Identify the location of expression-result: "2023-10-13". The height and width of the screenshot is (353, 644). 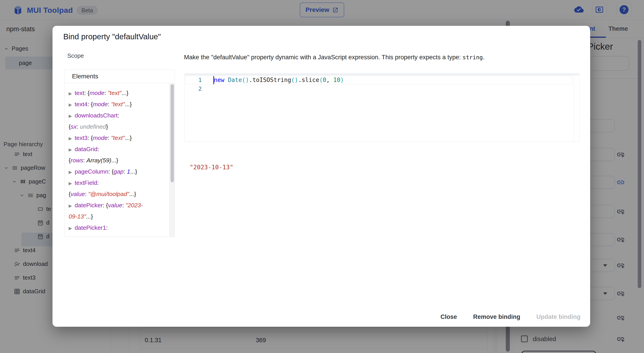
(212, 167).